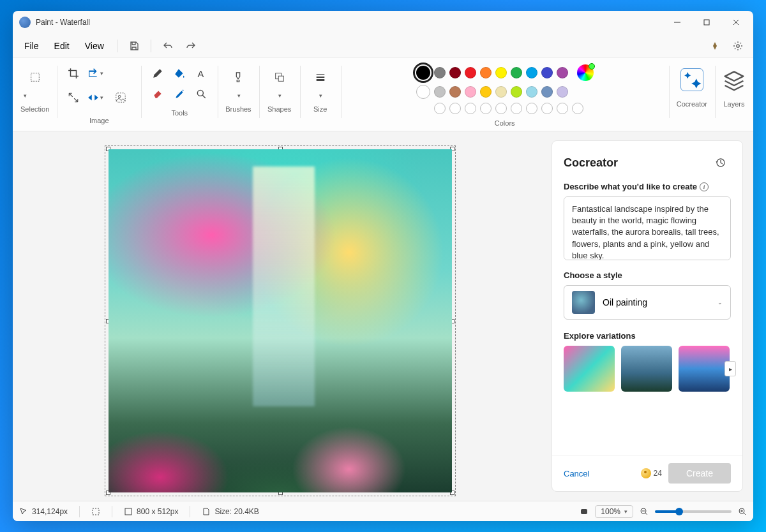 This screenshot has height=532, width=766. Describe the element at coordinates (34, 96) in the screenshot. I see `group-selection: ▾ Selection` at that location.